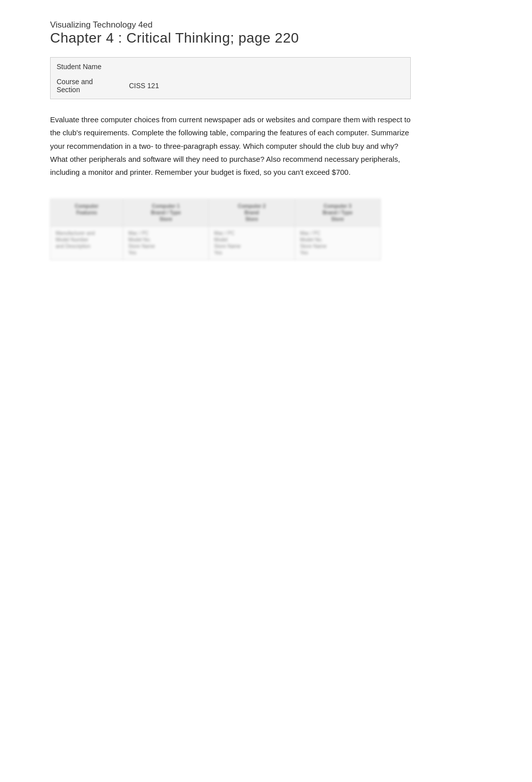 Image resolution: width=532 pixels, height=782 pixels. Describe the element at coordinates (215, 229) in the screenshot. I see `comparison-table-container: ComputerFeatures Computer 1Brand / TypeS…` at that location.